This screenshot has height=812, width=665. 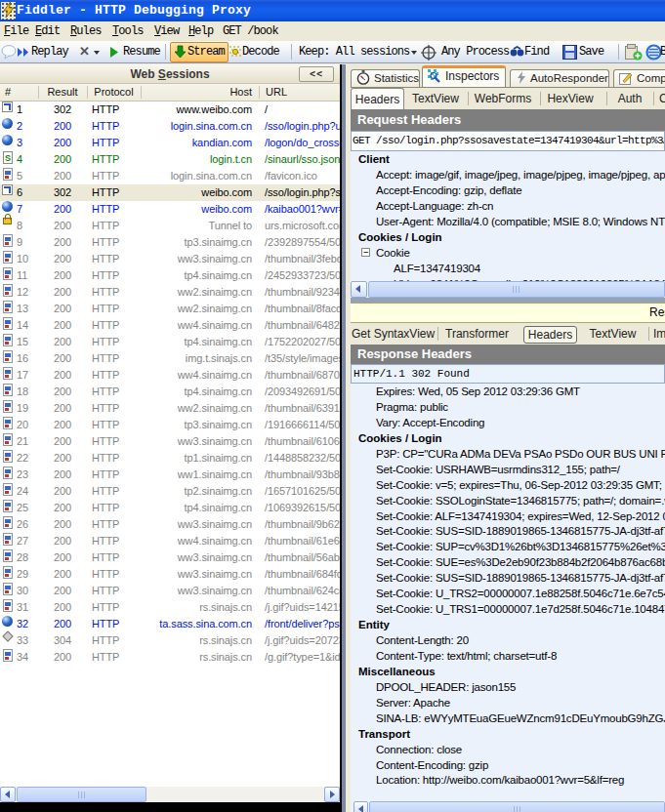 I want to click on session-13: 13200HTTPww2.sinaimg.cn/thumbnail/8facd, so click(x=170, y=308).